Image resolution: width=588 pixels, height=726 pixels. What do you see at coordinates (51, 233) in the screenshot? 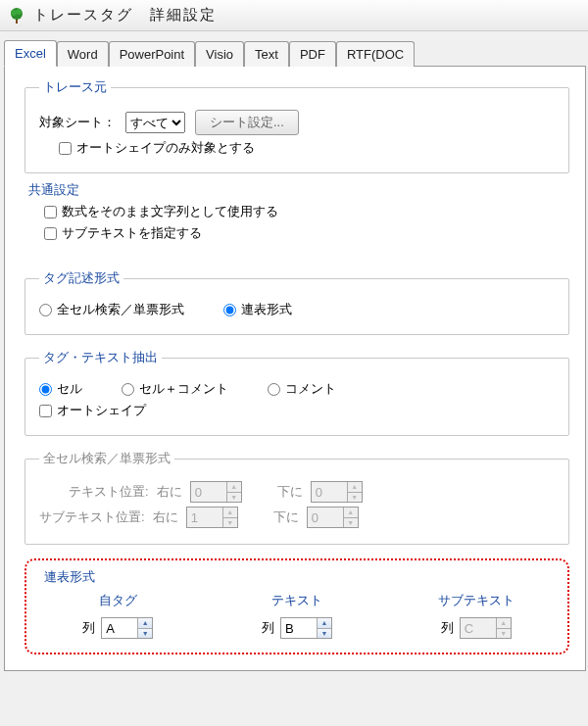
I see `specify-subtext-checkbox` at bounding box center [51, 233].